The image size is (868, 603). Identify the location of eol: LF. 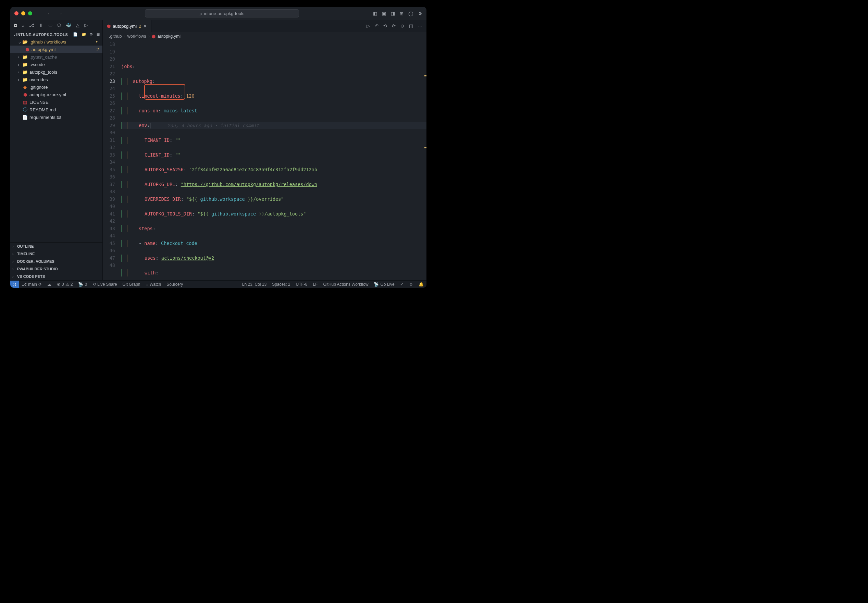
(316, 284).